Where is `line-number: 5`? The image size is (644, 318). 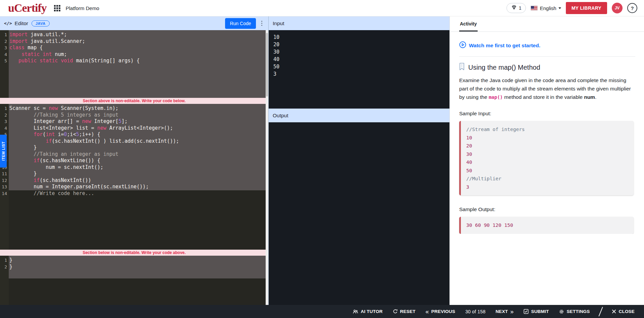 line-number: 5 is located at coordinates (4, 61).